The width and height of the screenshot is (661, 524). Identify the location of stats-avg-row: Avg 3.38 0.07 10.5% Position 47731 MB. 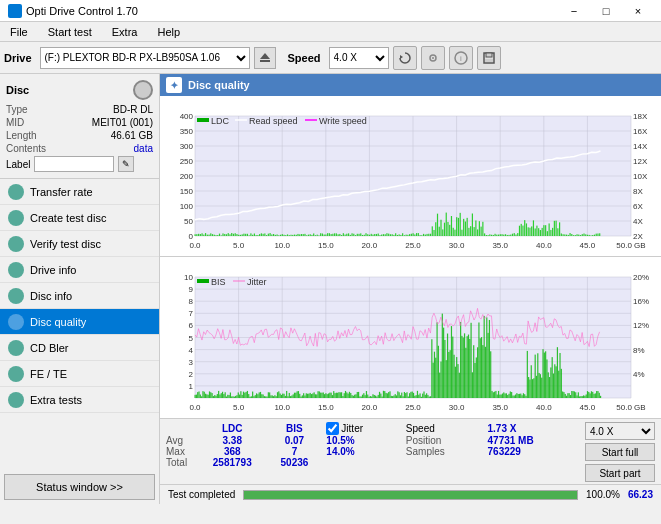
(372, 440).